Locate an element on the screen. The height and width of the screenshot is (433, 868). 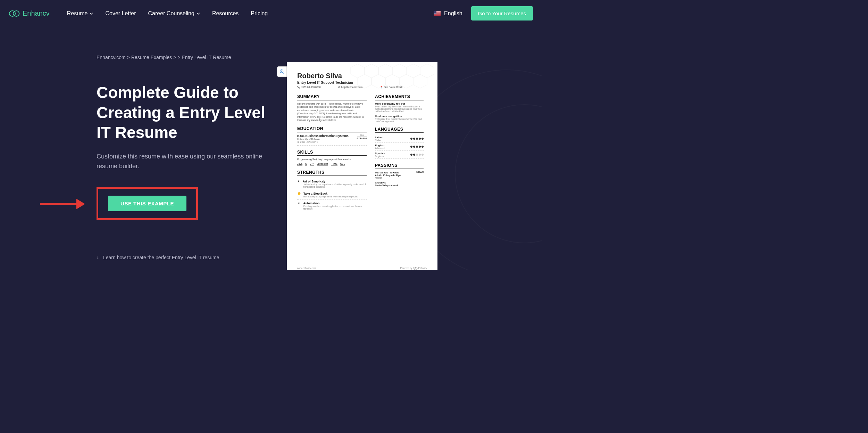
resume-name: Roberto Silva is located at coordinates (362, 76).